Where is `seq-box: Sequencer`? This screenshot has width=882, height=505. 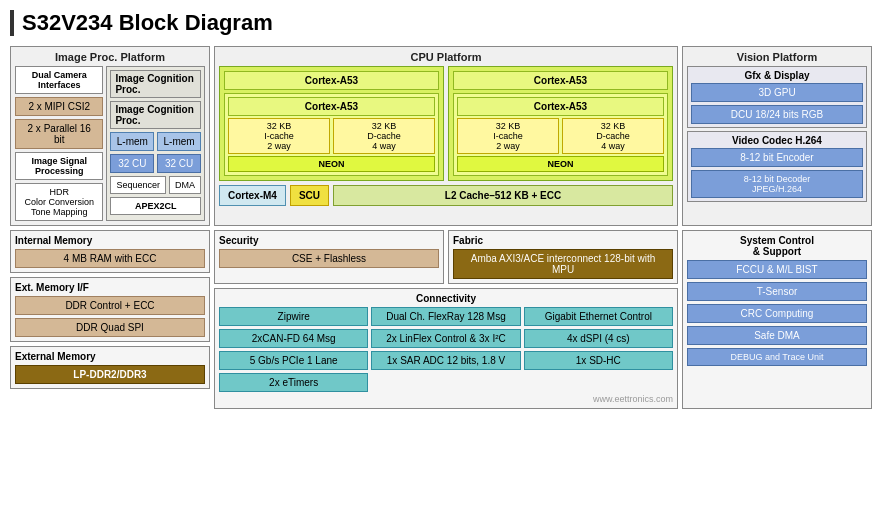
seq-box: Sequencer is located at coordinates (138, 185).